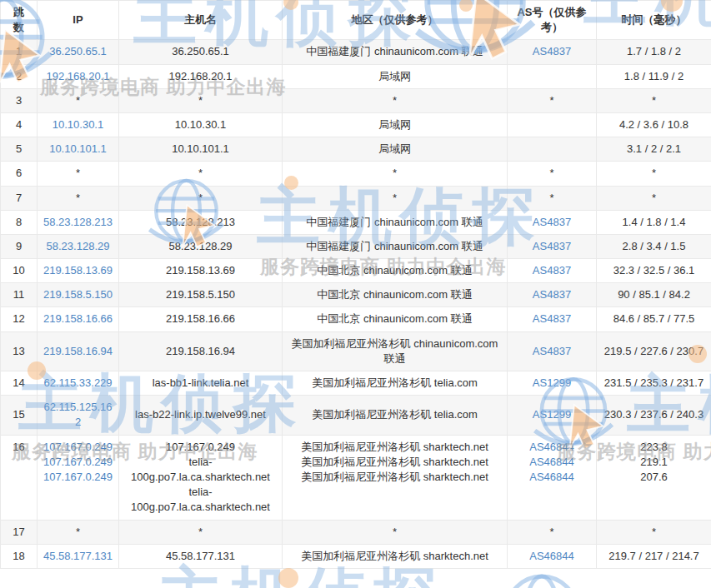 The image size is (711, 588). What do you see at coordinates (653, 125) in the screenshot?
I see `time-text: 4.2 / 3.6 / 10.8` at bounding box center [653, 125].